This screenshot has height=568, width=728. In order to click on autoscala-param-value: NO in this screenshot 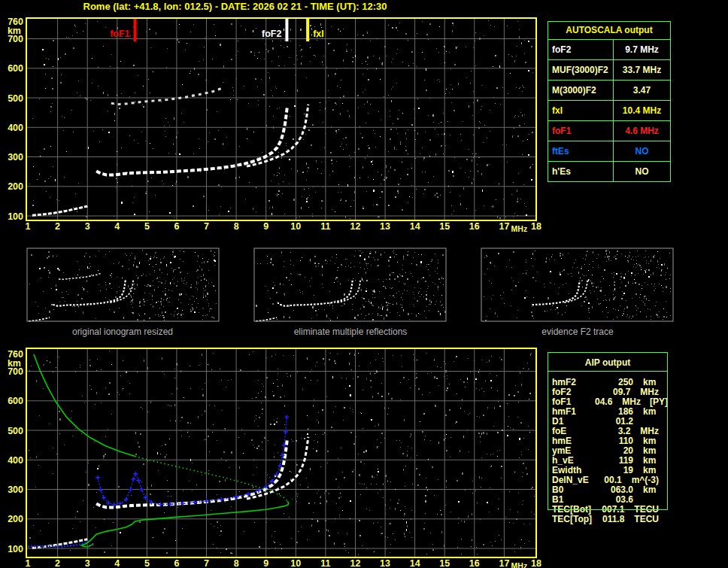, I will do `click(642, 151)`.